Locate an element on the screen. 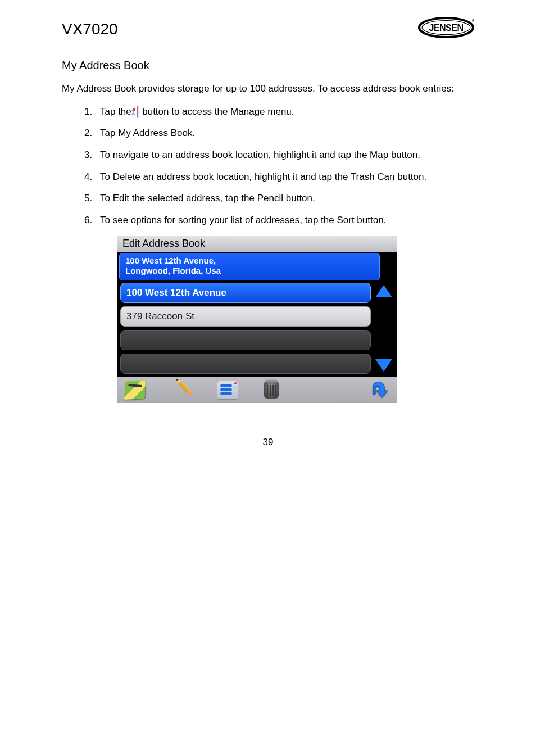 This screenshot has height=756, width=536. edit-address-book-screenshot: Edit Address Book 100 West 12th Avenue, … is located at coordinates (257, 319).